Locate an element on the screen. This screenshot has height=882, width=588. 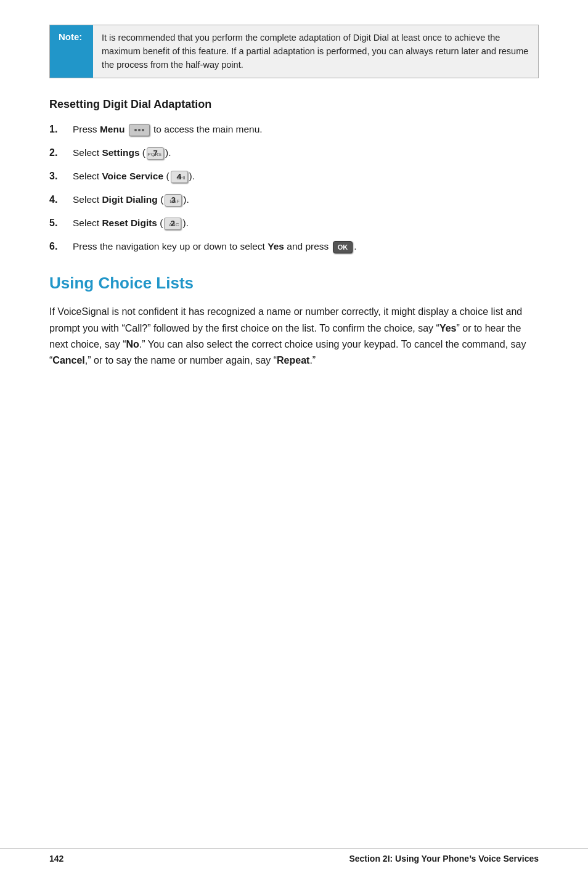
step-2: 2. Select Settings (7PQRS). is located at coordinates (294, 153).